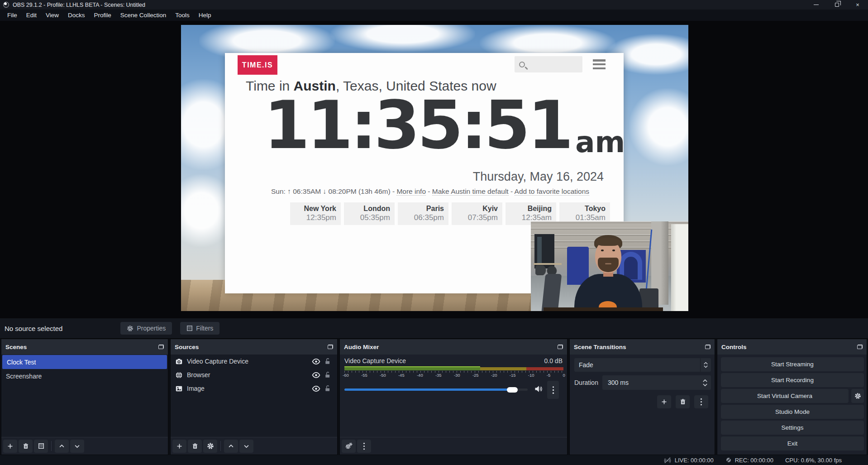  What do you see at coordinates (814, 460) in the screenshot?
I see `cpu-status: CPU: 0.6%, 30.00 fps` at bounding box center [814, 460].